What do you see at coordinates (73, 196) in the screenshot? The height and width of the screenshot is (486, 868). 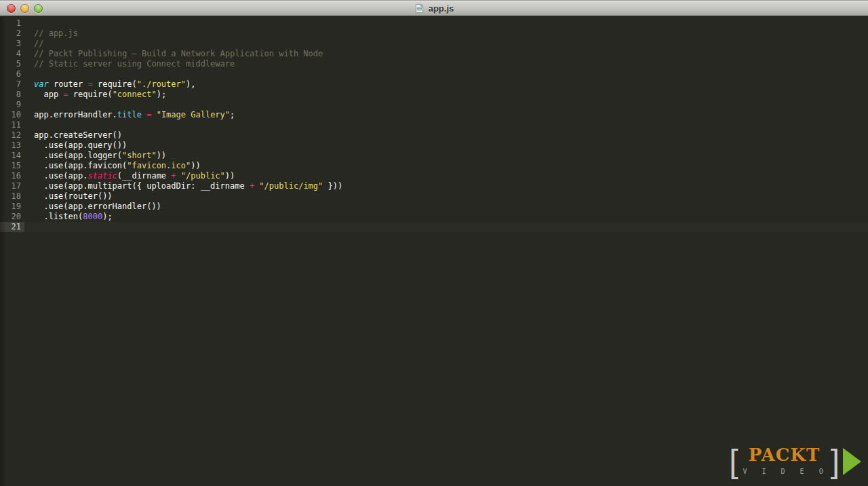 I see `code-token-plain: .use(router())` at bounding box center [73, 196].